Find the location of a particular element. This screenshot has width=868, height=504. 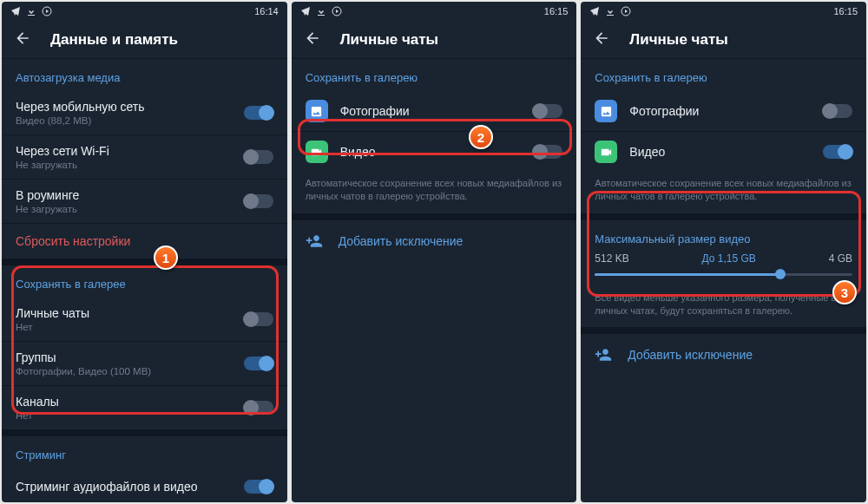

wifi-toggle is located at coordinates (259, 157).